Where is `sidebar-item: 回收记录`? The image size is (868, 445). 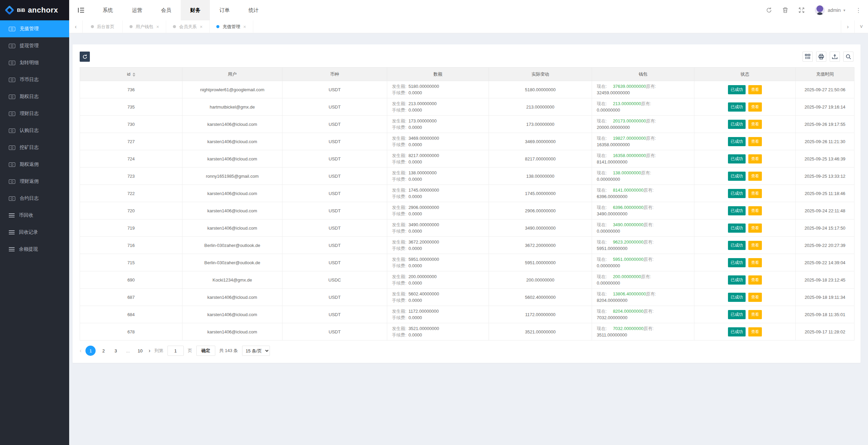
sidebar-item: 回收记录 is located at coordinates (35, 232).